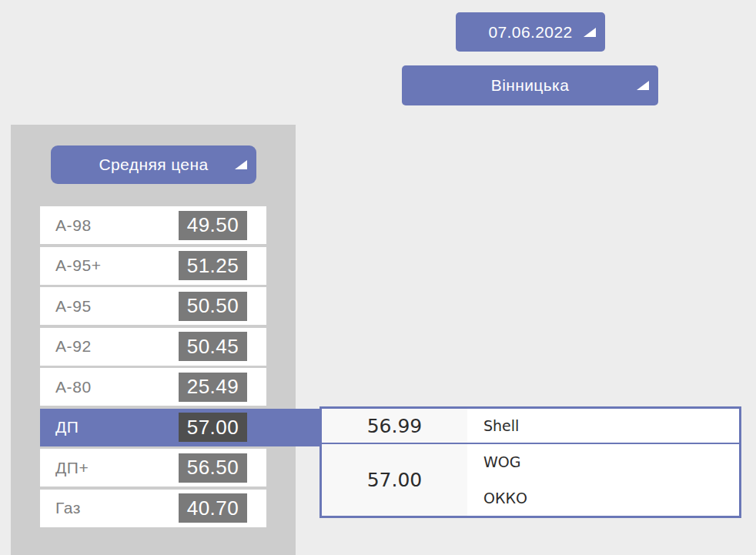  Describe the element at coordinates (74, 225) in the screenshot. I see `fuel-label: А-98` at that location.